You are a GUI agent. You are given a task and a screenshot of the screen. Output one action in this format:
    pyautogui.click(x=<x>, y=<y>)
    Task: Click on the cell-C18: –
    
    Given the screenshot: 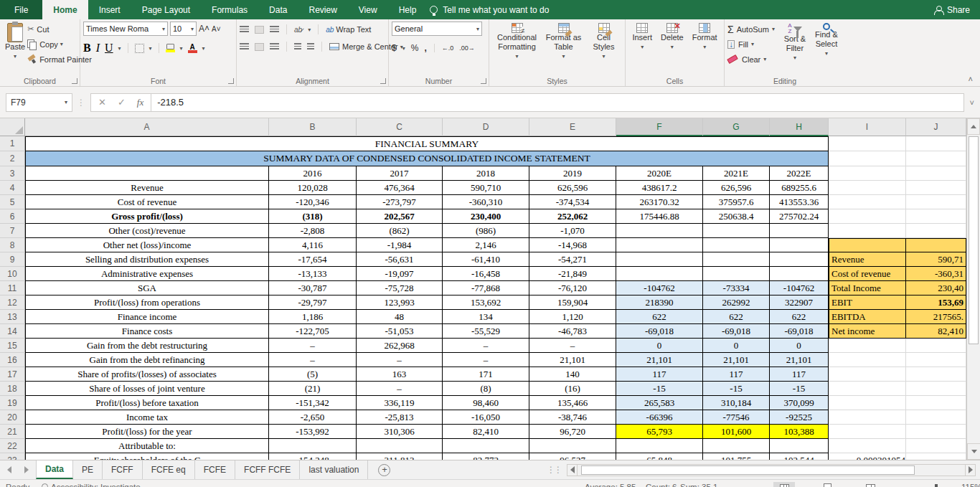 What is the action you would take?
    pyautogui.click(x=400, y=389)
    